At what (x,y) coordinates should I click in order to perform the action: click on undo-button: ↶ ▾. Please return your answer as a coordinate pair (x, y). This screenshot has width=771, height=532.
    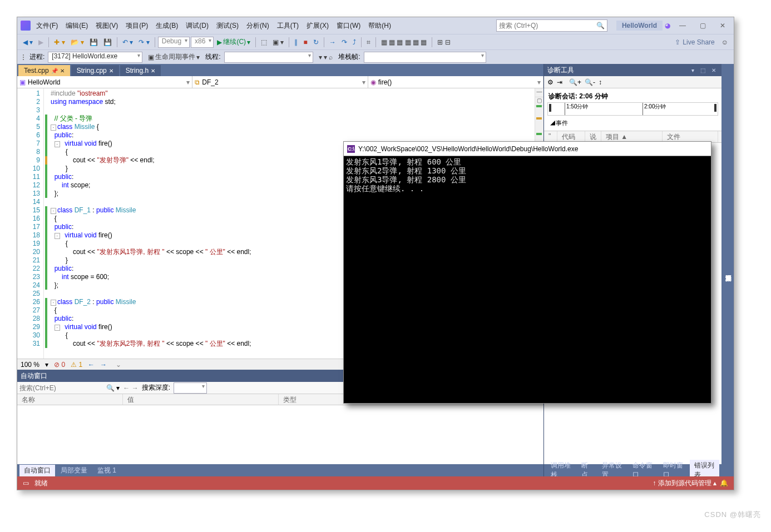
    Looking at the image, I should click on (128, 42).